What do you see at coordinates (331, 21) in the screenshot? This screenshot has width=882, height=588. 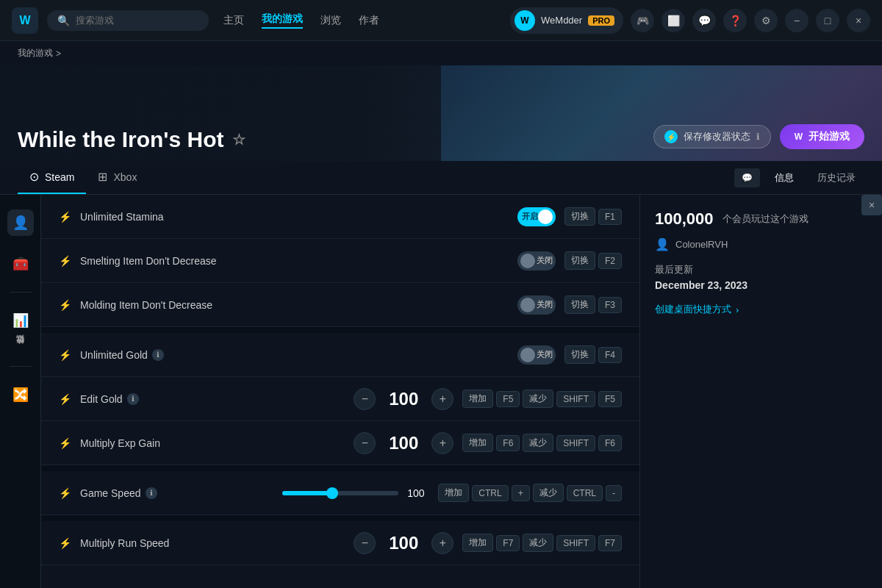 I see `nav-browse: 浏览` at bounding box center [331, 21].